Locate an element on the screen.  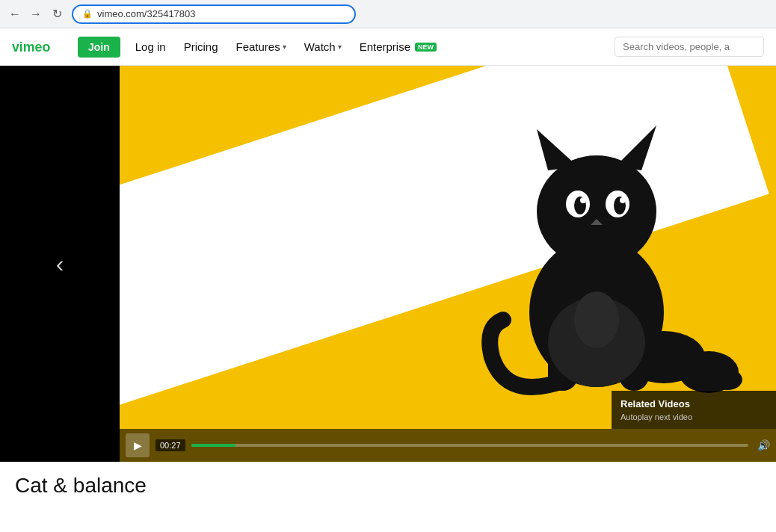
watch-chevron-icon: ▾ is located at coordinates (339, 46).